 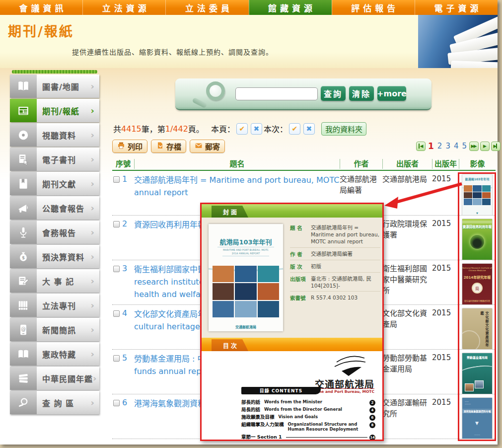 I want to click on deselect-all-session-button: ✖, so click(x=309, y=129).